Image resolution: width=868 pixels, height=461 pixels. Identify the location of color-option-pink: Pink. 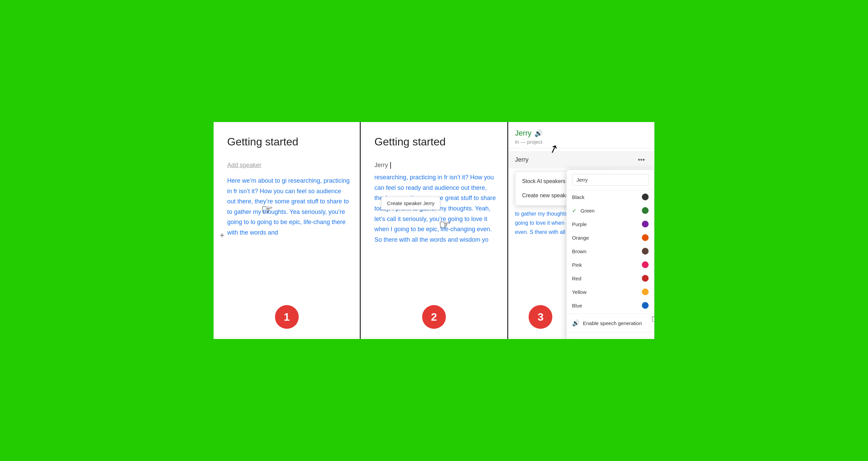
(610, 265).